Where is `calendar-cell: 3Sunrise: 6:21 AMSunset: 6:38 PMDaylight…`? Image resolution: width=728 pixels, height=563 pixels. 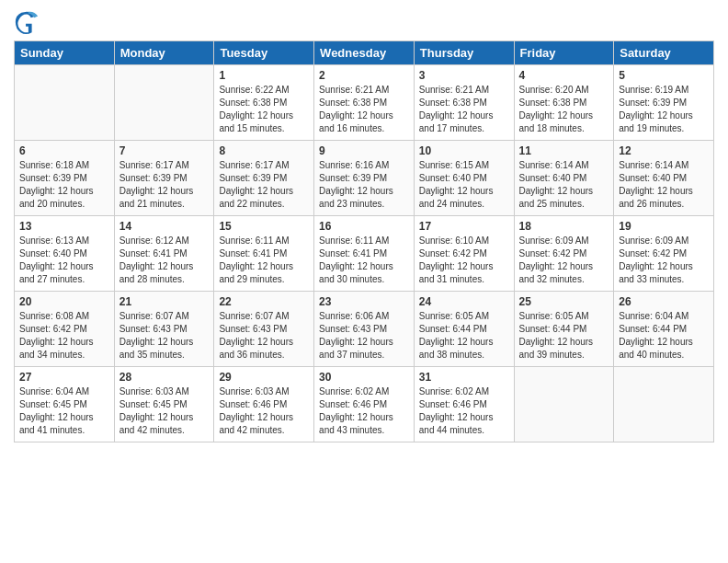
calendar-cell: 3Sunrise: 6:21 AMSunset: 6:38 PMDaylight… is located at coordinates (463, 103).